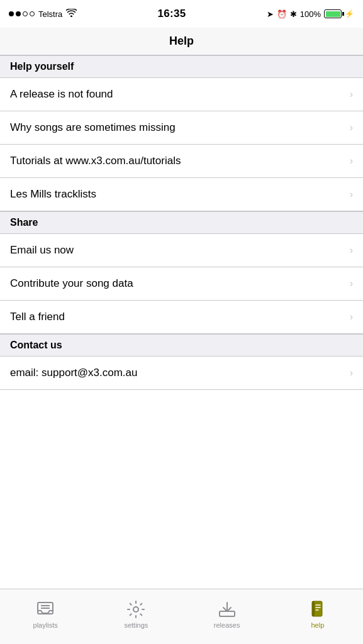 The height and width of the screenshot is (644, 363). Describe the element at coordinates (50, 14) in the screenshot. I see `carrier-label: Telstra` at that location.